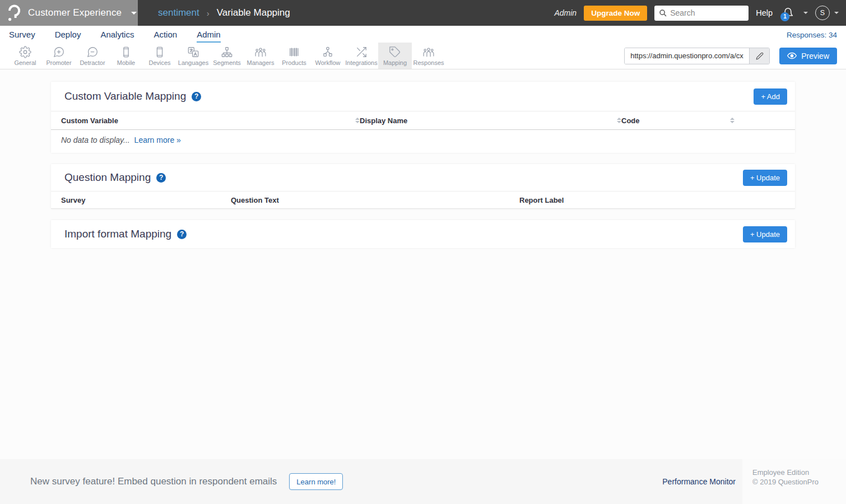 The height and width of the screenshot is (504, 846). Describe the element at coordinates (808, 56) in the screenshot. I see `preview-button: Preview` at that location.